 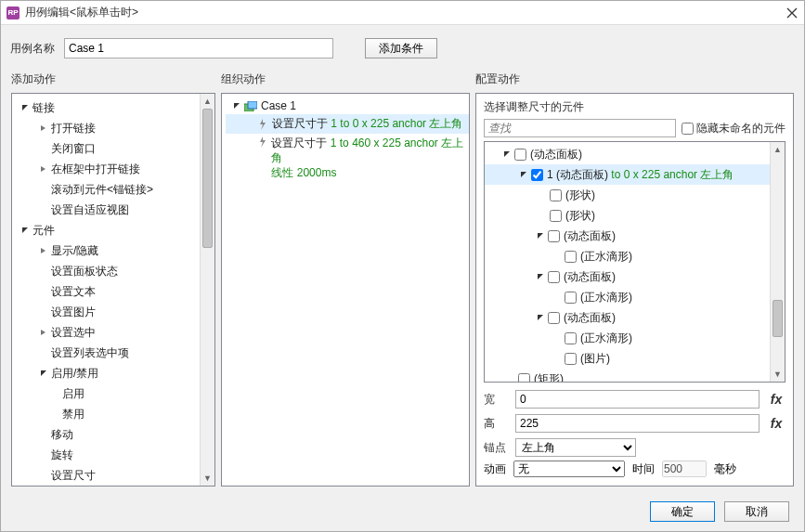 I want to click on tree-move: 移动, so click(x=62, y=435).